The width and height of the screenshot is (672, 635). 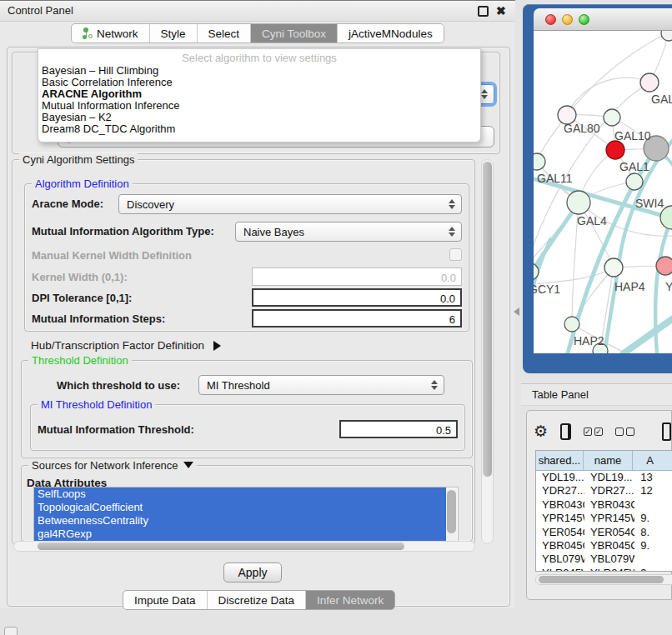 I want to click on tab-cyni-toolbox: Cyni Toolbox, so click(x=294, y=33).